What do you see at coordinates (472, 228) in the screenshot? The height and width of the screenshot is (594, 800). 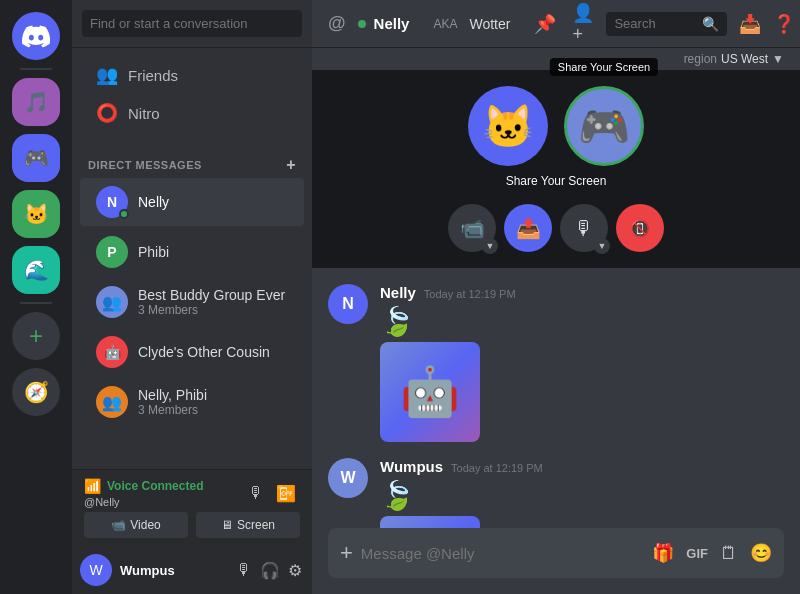 I see `call-ctrl-video-wrap: 📹 ▼` at bounding box center [472, 228].